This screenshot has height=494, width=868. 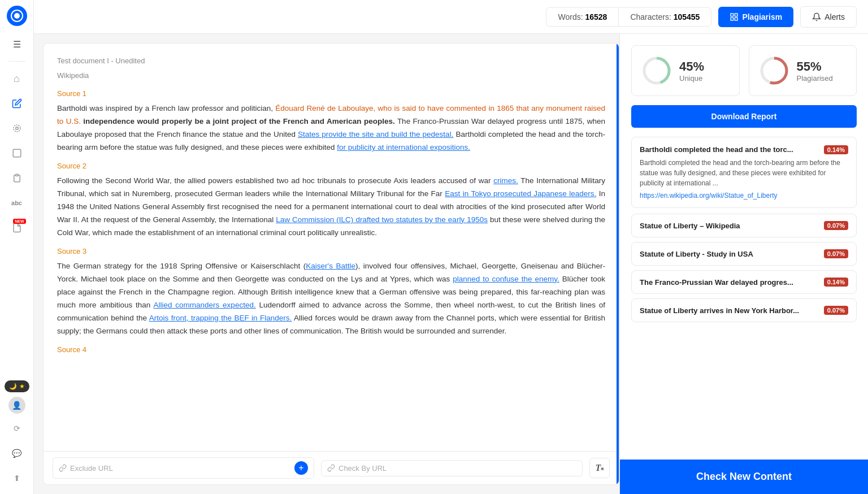 I want to click on words-value: 16528, so click(x=596, y=17).